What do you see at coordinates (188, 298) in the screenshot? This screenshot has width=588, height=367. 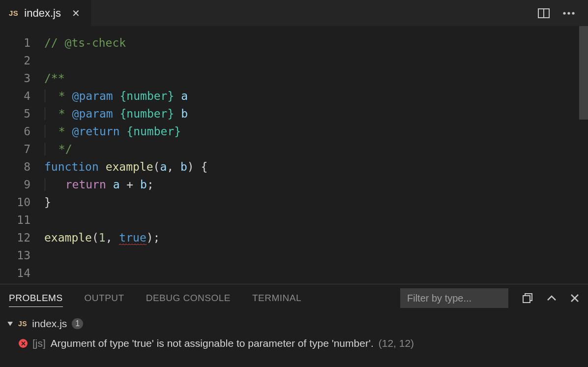 I see `tab-debug-console: DEBUG CONSOLE` at bounding box center [188, 298].